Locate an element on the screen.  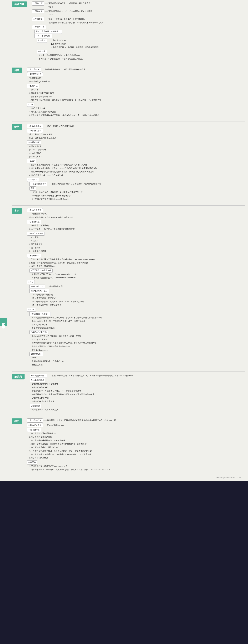
label-leixing-zhuanhuan: 4.子类和父类的类型转换 is located at coordinates (41, 270).